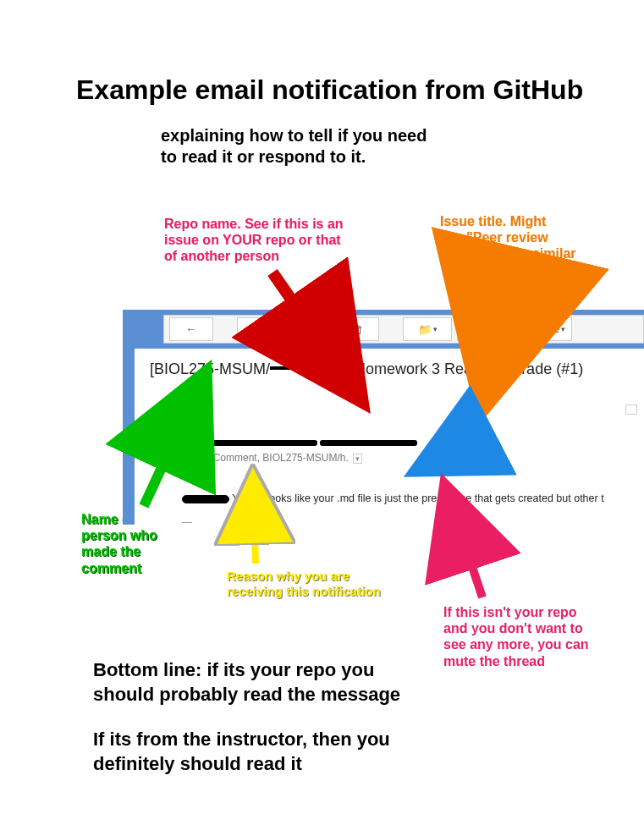 This screenshot has height=836, width=644. What do you see at coordinates (266, 458) in the screenshot?
I see `recipients-text: to me, Comment, BIOL275-MSUM/h.` at bounding box center [266, 458].